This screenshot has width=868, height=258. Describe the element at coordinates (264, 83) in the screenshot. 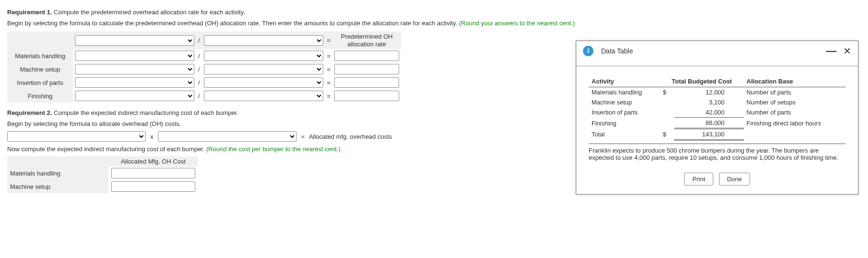

I see `row2-den` at that location.